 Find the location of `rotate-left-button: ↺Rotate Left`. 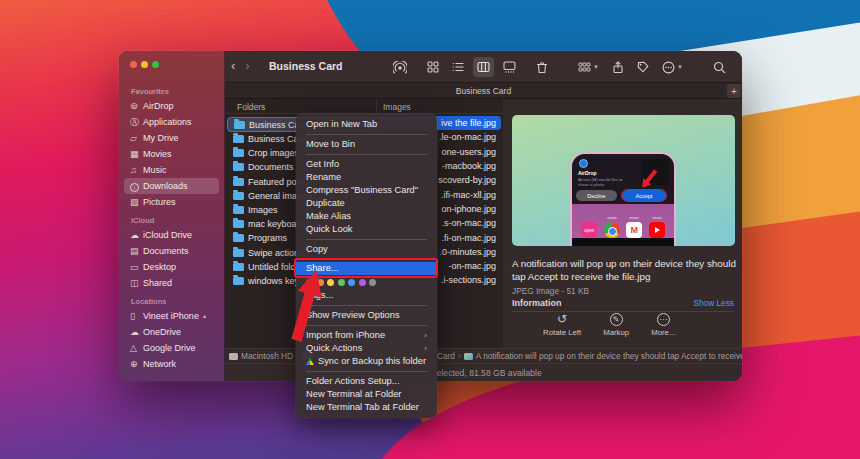

rotate-left-button: ↺Rotate Left is located at coordinates (562, 325).